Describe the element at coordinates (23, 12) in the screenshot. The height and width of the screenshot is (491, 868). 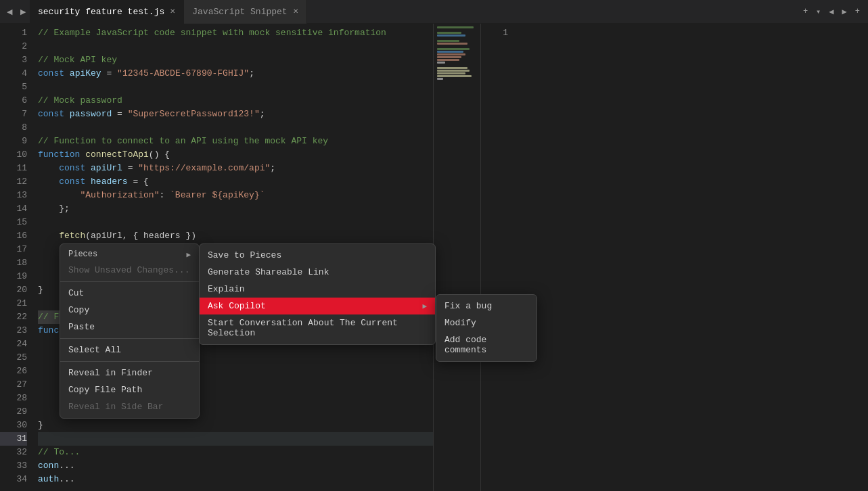
I see `tab-nav-right: ▶` at that location.